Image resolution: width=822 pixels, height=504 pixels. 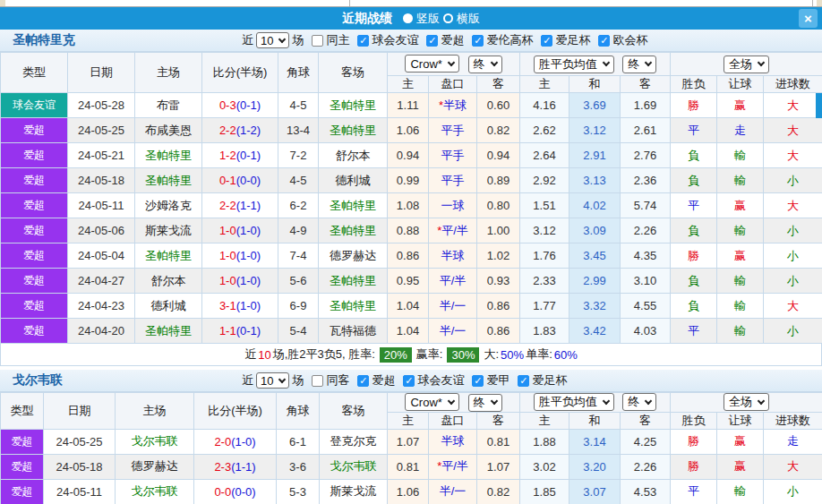 I want to click on corner-count: 13-4, so click(x=299, y=131).